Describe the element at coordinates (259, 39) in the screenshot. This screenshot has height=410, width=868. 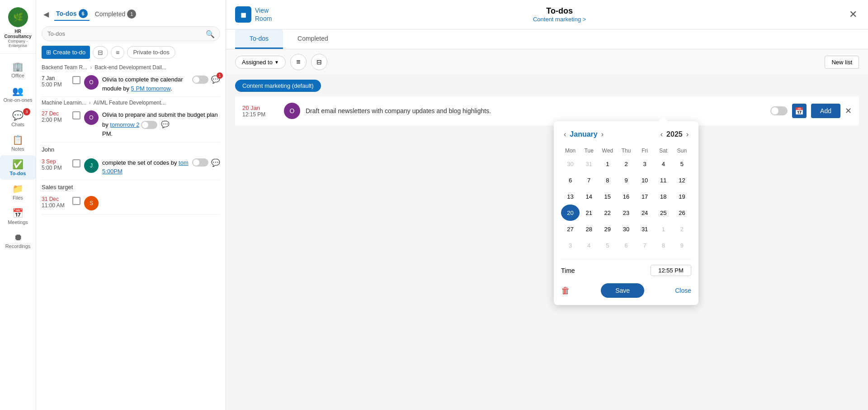
I see `tab-todos: To-dos` at that location.